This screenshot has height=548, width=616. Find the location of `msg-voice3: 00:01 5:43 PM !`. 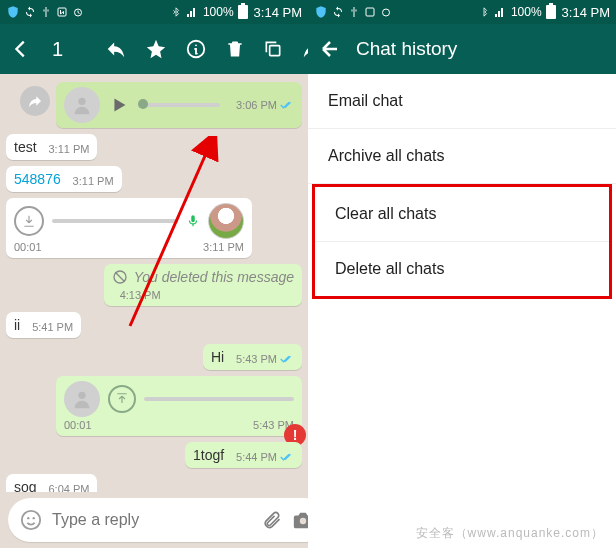

msg-voice3: 00:01 5:43 PM ! is located at coordinates (154, 406).